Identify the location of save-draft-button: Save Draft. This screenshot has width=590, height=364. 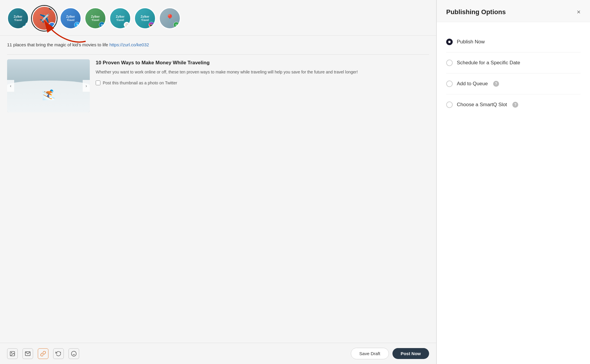
(370, 353).